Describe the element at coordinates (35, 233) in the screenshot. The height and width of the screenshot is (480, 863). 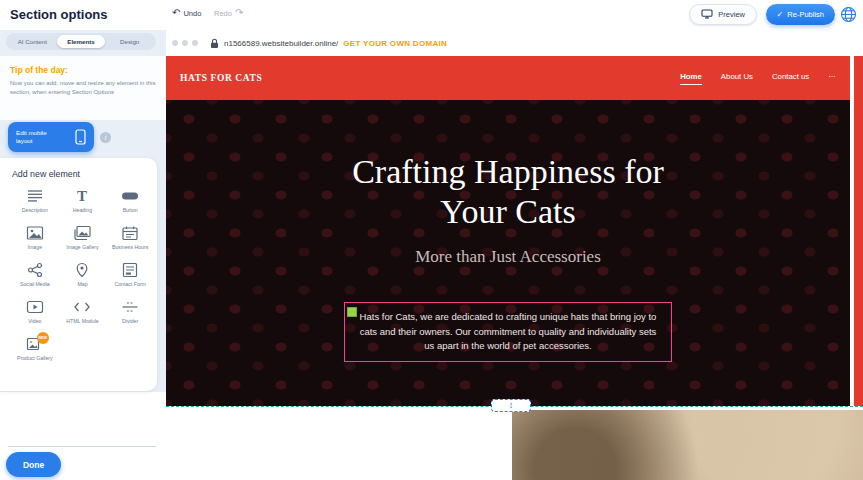
I see `image-icon` at that location.